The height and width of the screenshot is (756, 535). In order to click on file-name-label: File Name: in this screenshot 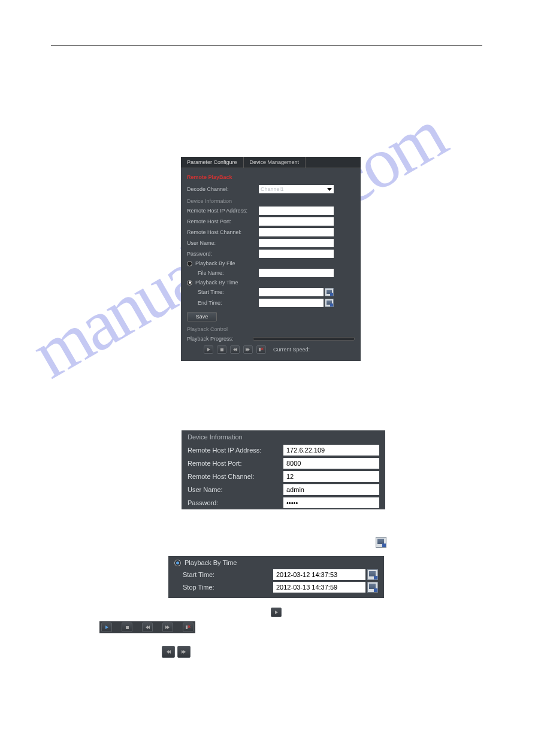, I will do `click(223, 273)`.